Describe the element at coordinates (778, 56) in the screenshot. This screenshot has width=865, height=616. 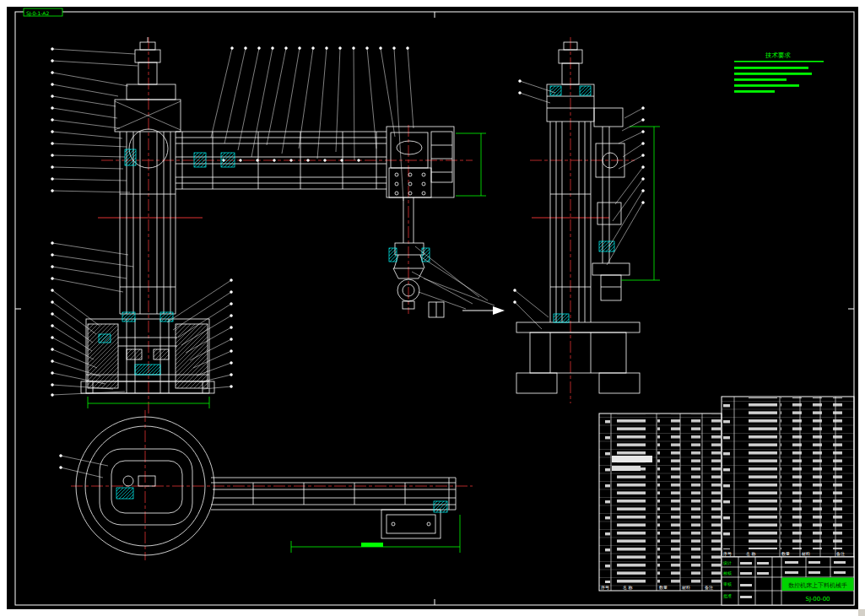
I see `notes-heading: 技术要求` at that location.